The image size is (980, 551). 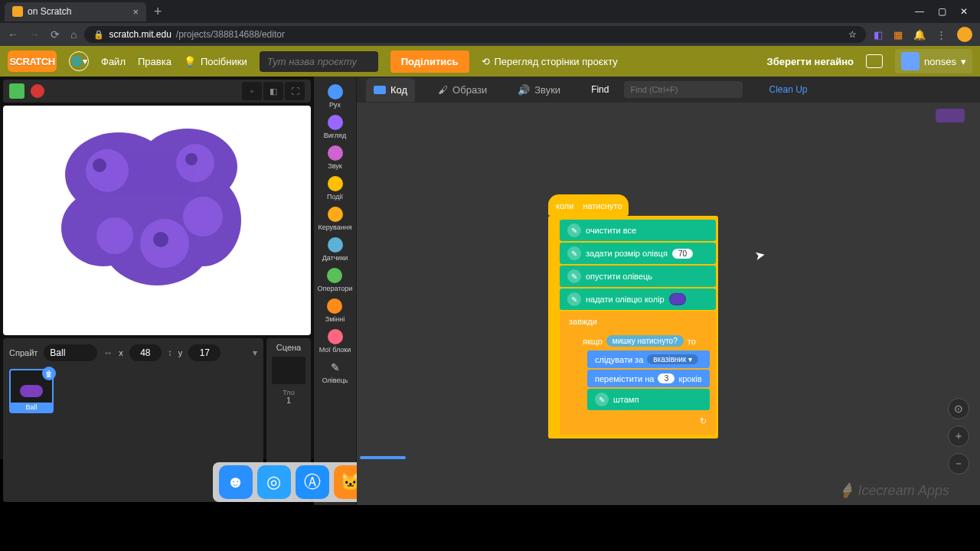 What do you see at coordinates (318, 61) in the screenshot?
I see `project-title-input` at bounding box center [318, 61].